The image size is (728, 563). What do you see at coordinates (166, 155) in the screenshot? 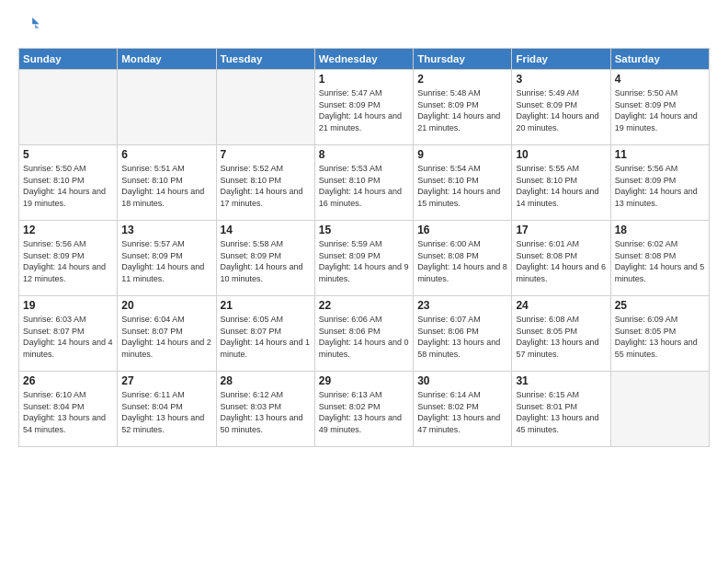
I see `day-number: 6` at bounding box center [166, 155].